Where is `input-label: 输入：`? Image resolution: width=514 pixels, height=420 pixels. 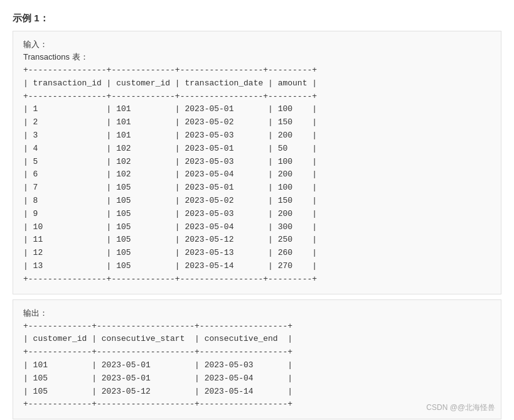
input-label: 输入： is located at coordinates (257, 45).